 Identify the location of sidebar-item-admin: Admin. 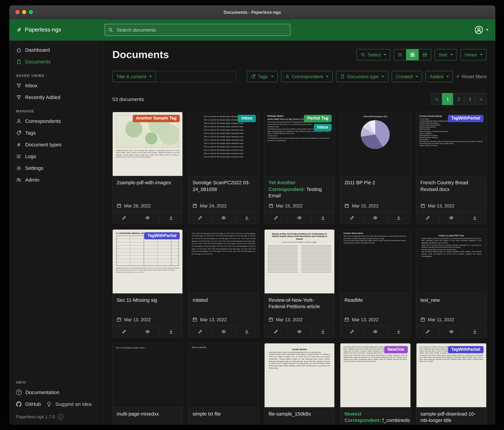
(56, 180).